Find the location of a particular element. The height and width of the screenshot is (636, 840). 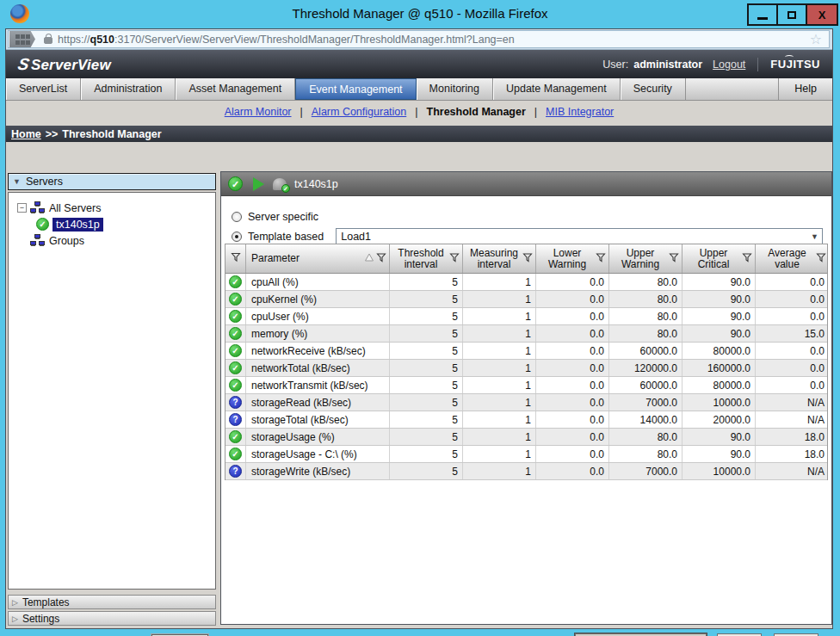

table-row: ✓networkTransmit (kB/sec)510.060000.0800… is located at coordinates (527, 386).